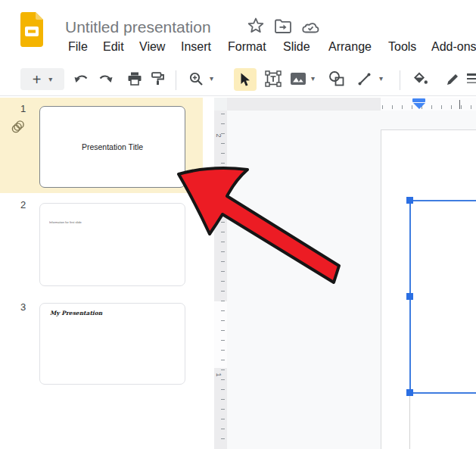 This screenshot has height=449, width=476. I want to click on ruler-corner, so click(221, 104).